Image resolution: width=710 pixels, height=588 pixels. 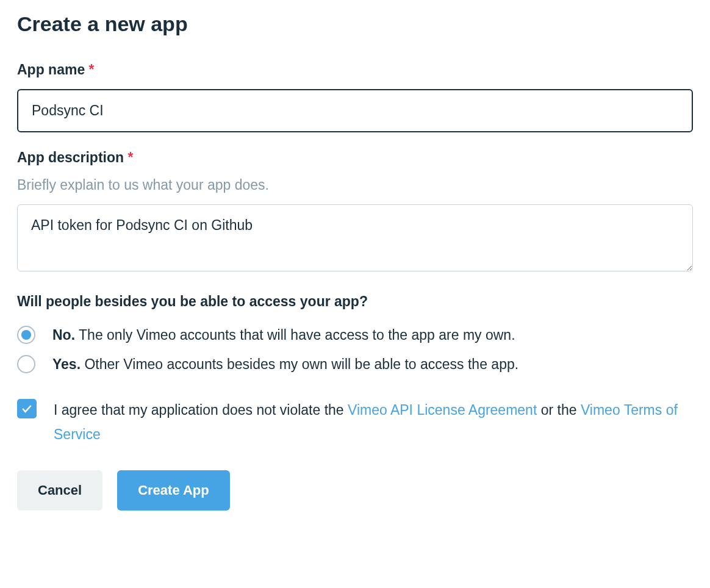 What do you see at coordinates (355, 97) in the screenshot?
I see `app-name-group: App name *` at bounding box center [355, 97].